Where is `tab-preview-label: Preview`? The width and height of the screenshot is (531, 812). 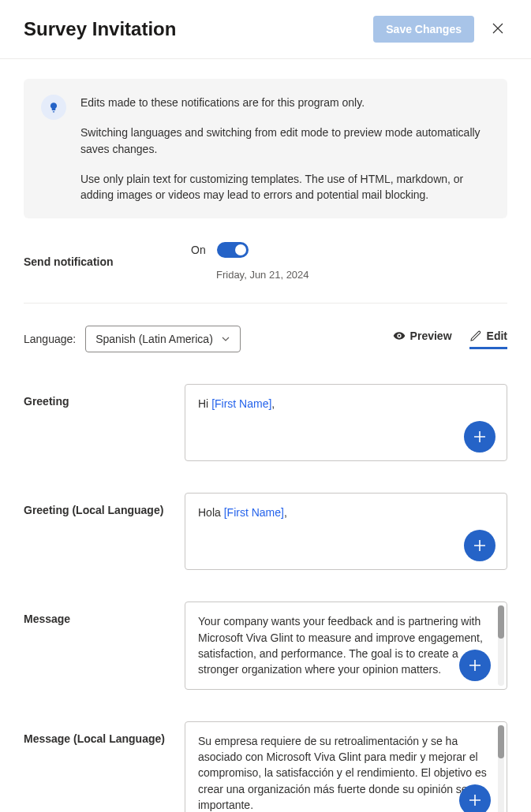 tab-preview-label: Preview is located at coordinates (431, 336).